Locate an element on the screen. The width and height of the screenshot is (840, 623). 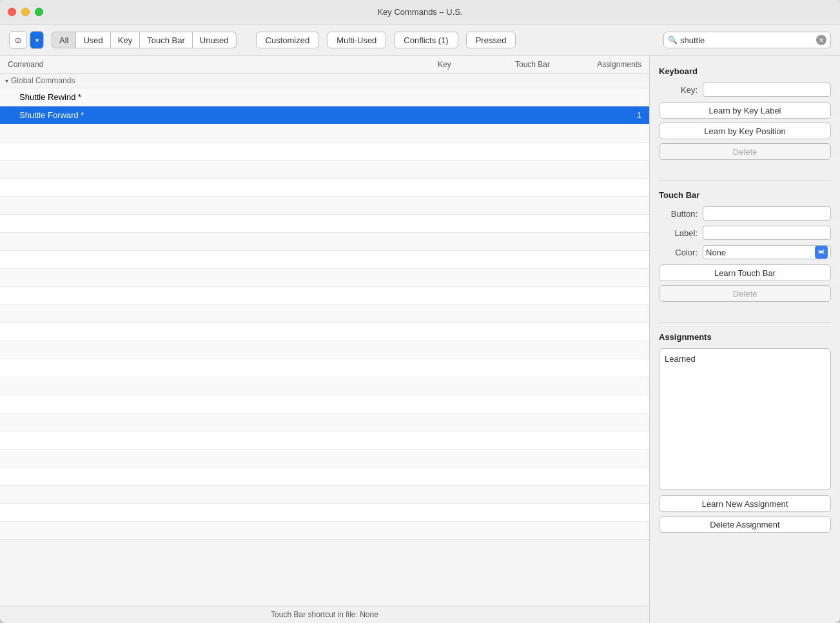
touchbar-section: Touch Bar Button: Label: Color: None is located at coordinates (745, 248).